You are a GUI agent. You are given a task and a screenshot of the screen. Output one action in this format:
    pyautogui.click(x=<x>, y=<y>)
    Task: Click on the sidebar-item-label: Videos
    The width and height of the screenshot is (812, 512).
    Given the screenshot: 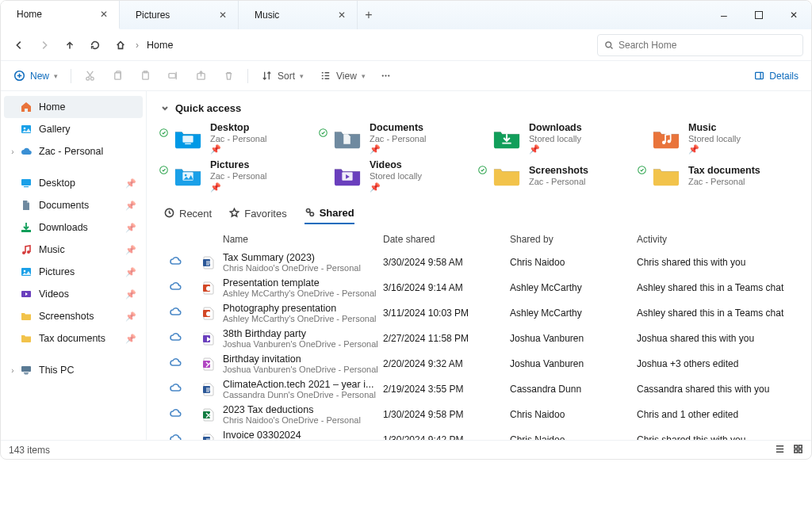 What is the action you would take?
    pyautogui.click(x=54, y=294)
    